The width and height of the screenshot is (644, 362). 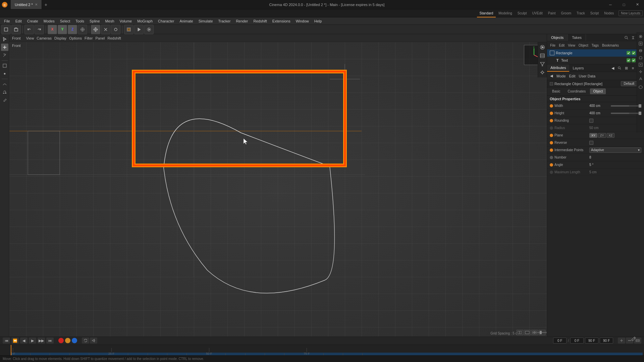 I want to click on search-icon-btn, so click(x=626, y=38).